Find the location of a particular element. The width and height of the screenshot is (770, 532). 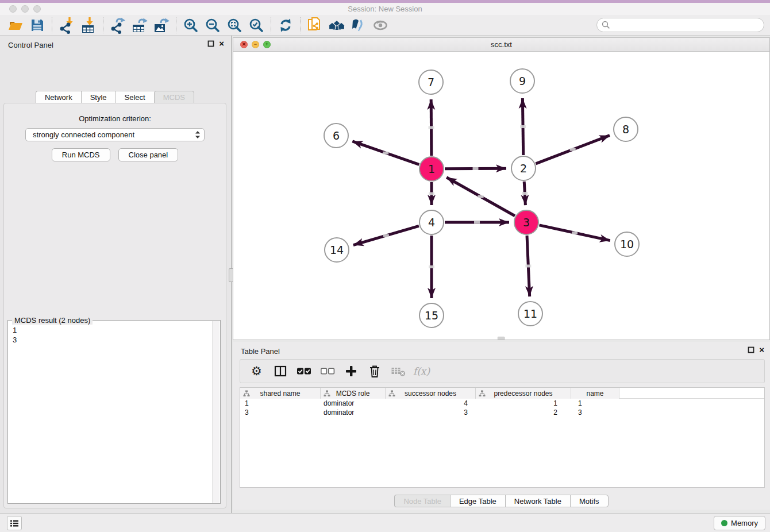

search-icon is located at coordinates (606, 25).